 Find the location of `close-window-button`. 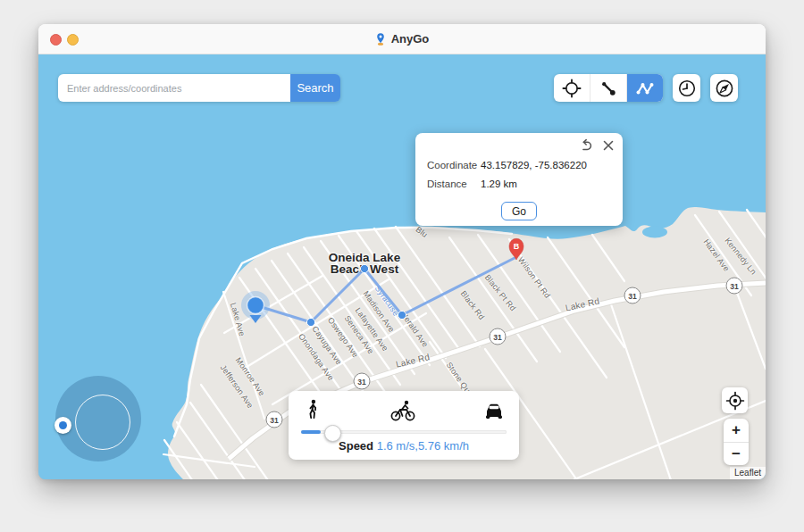

close-window-button is located at coordinates (55, 39).